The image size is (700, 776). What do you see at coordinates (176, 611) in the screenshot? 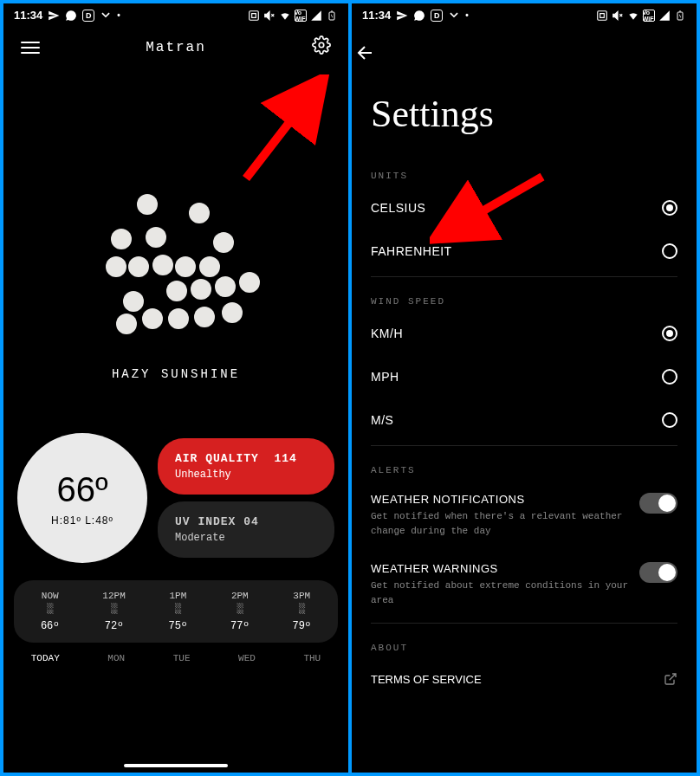
I see `hourly-forecast: NOW░66º 12PM░72º 1PM░75º 2PM░77º 3PM░79º` at bounding box center [176, 611].